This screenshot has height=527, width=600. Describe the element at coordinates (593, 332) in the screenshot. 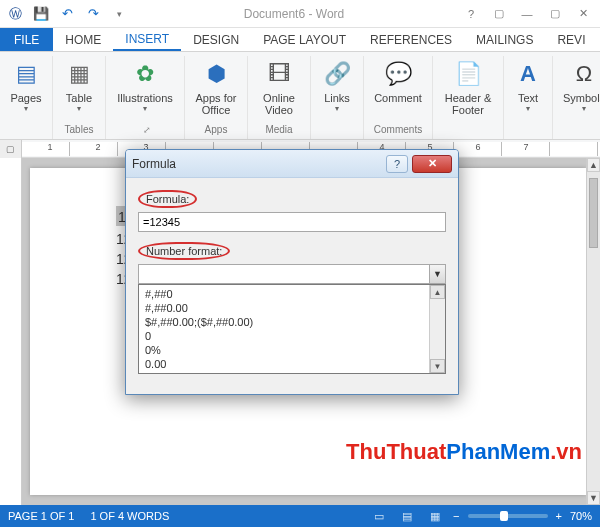

I see `vertical-scrollbar: ▲ ▼` at that location.